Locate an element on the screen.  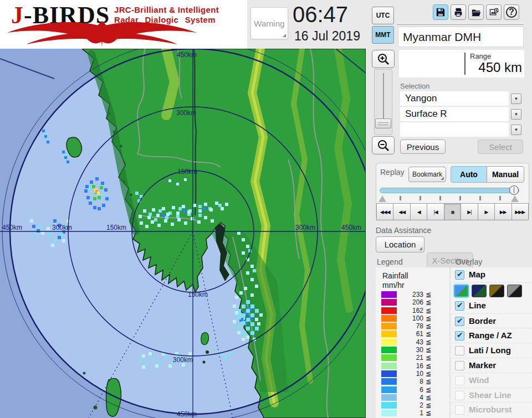
overlay-item-shear-line: Shear Line is located at coordinates (491, 395).